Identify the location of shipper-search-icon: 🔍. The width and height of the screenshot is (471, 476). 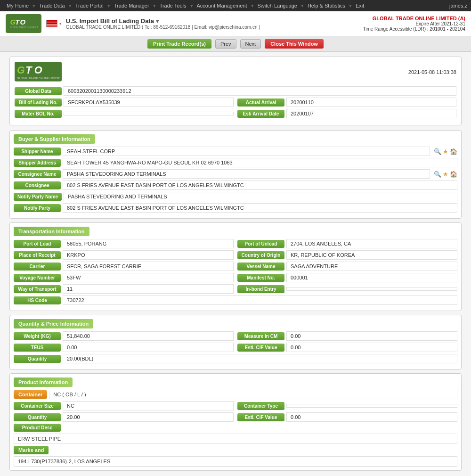
(438, 152).